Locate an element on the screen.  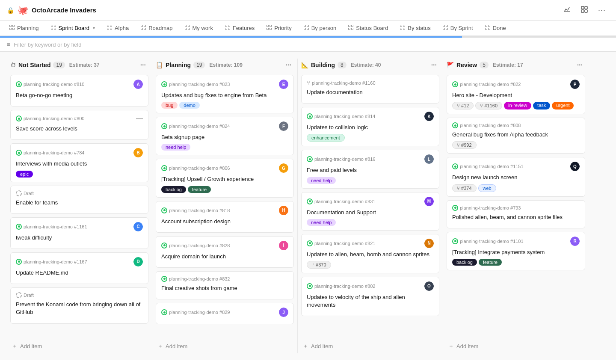
avatar: R is located at coordinates (575, 241).